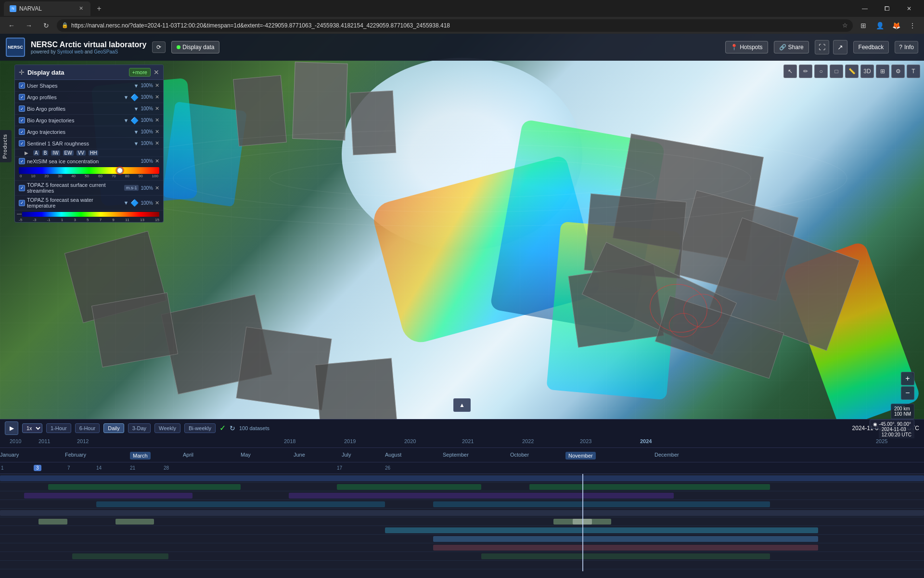 This screenshot has width=924, height=578. I want to click on toolbar-measure-icon: 📏, so click(852, 71).